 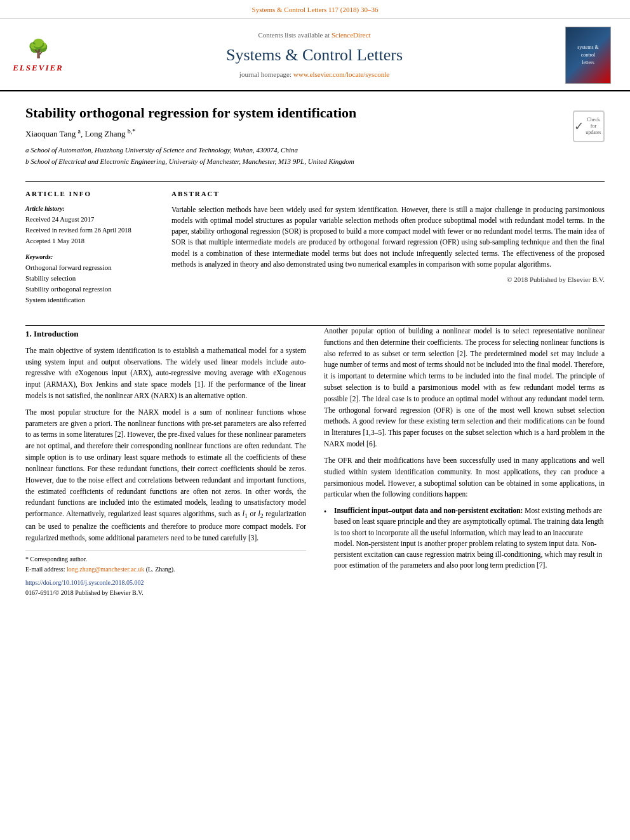 What do you see at coordinates (89, 194) in the screenshot?
I see `article-info-heading: ARTICLE INFO` at bounding box center [89, 194].